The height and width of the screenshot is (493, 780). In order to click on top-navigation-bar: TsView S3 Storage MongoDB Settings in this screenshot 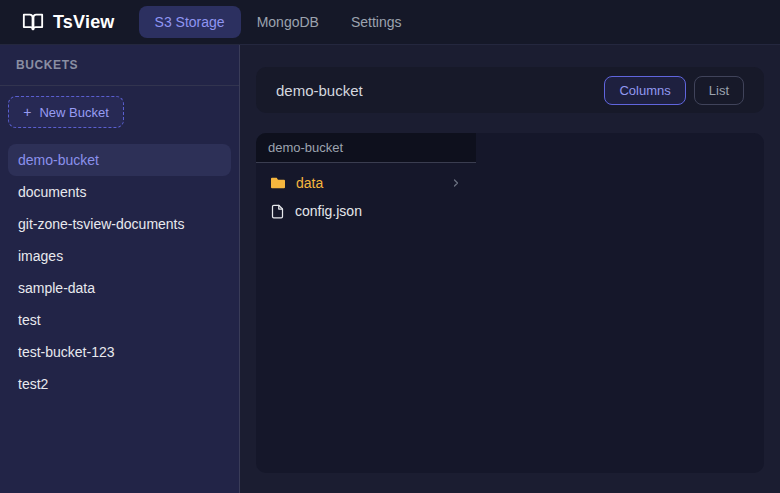, I will do `click(390, 22)`.